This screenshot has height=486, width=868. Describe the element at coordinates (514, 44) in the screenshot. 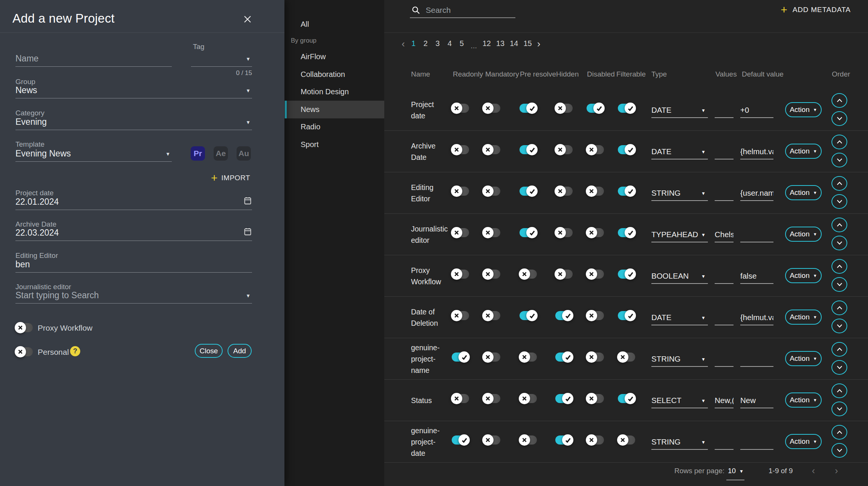

I see `page-button-14: 14` at that location.